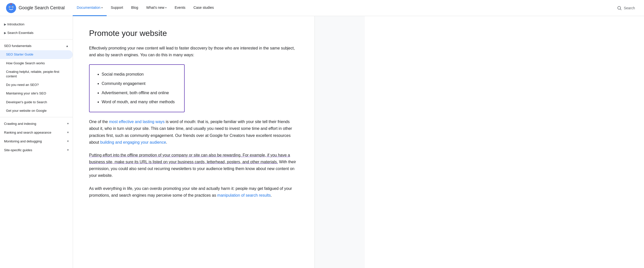 The image size is (644, 268). Describe the element at coordinates (194, 165) in the screenshot. I see `offline-promotion-paragraph: Putting effort into the offline promotio…` at that location.